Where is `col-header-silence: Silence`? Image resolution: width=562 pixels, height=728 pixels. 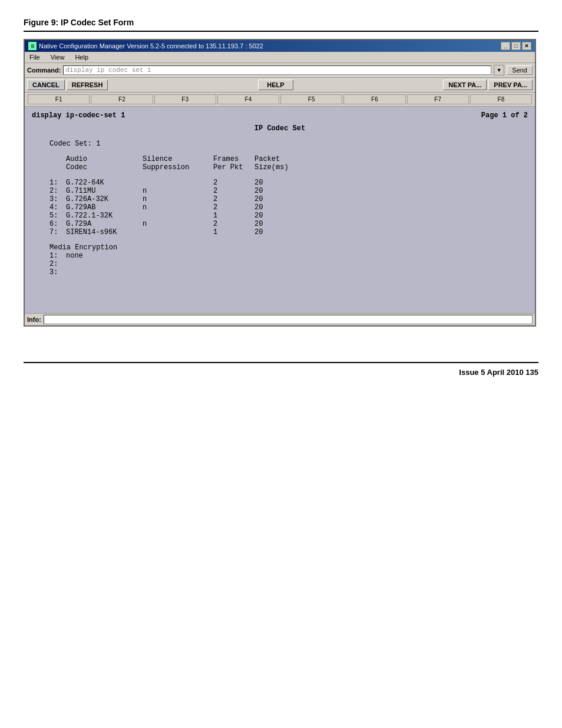 col-header-silence: Silence is located at coordinates (178, 159).